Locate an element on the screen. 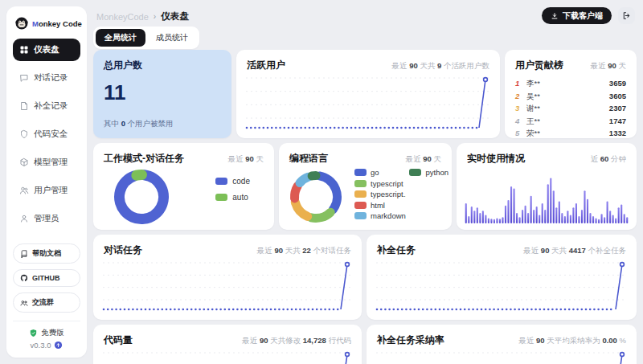 The height and width of the screenshot is (364, 643). sidebar-item-label: 代码安全 is located at coordinates (51, 134).